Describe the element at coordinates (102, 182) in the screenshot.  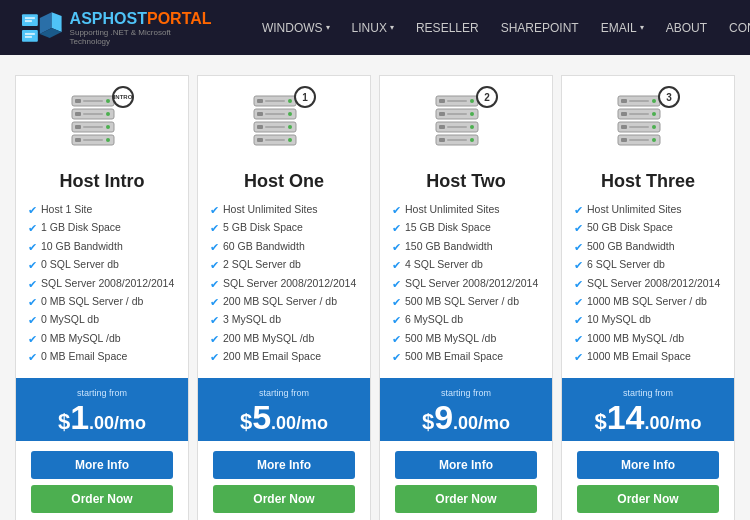
I see `plan-name: Host Intro` at that location.